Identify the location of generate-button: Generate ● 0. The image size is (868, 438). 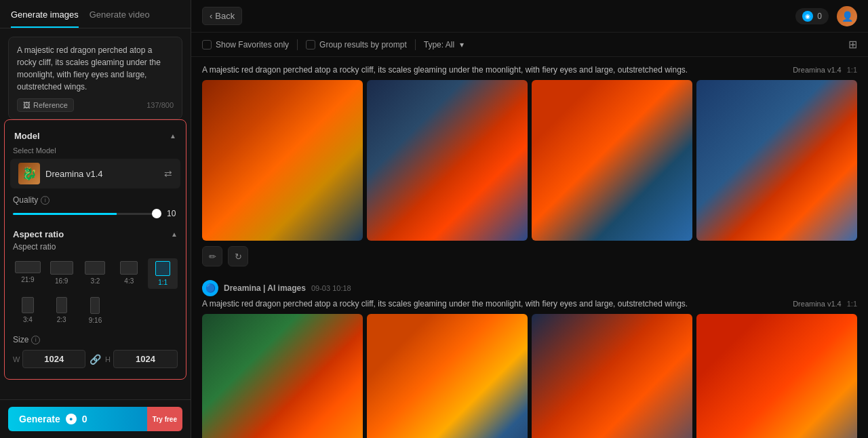
(77, 419).